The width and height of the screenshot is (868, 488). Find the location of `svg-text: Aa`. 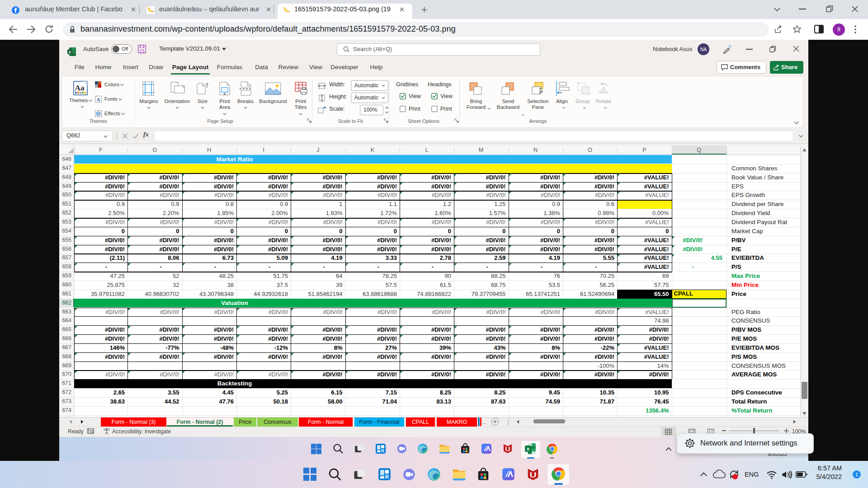

svg-text: Aa is located at coordinates (80, 88).